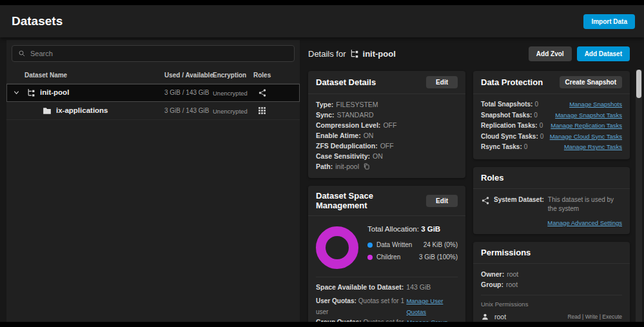  I want to click on search-icon, so click(22, 54).